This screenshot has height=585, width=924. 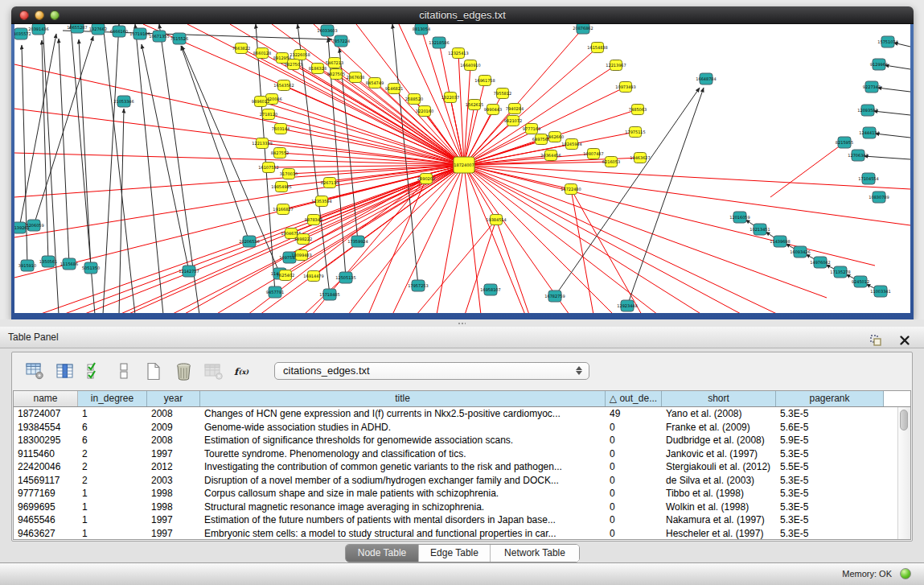 I want to click on graph-node: 9777169, so click(x=532, y=129).